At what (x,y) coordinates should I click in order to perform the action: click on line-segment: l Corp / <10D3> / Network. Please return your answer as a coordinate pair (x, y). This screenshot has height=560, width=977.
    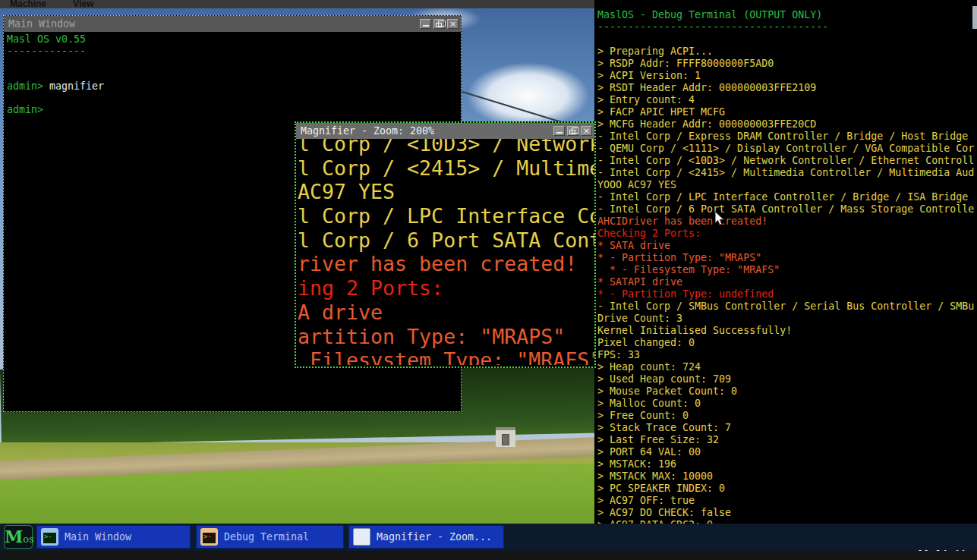
    Looking at the image, I should click on (446, 147).